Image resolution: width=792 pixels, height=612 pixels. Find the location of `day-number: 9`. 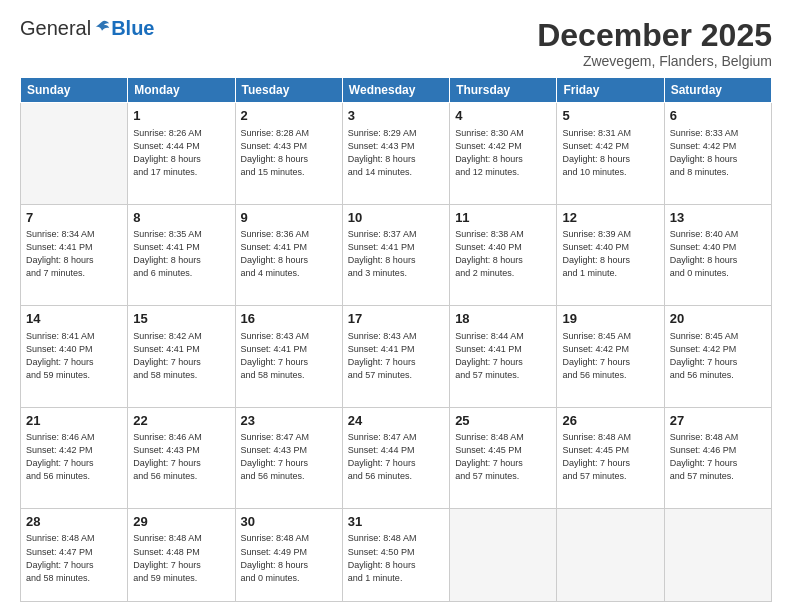

day-number: 9 is located at coordinates (289, 218).